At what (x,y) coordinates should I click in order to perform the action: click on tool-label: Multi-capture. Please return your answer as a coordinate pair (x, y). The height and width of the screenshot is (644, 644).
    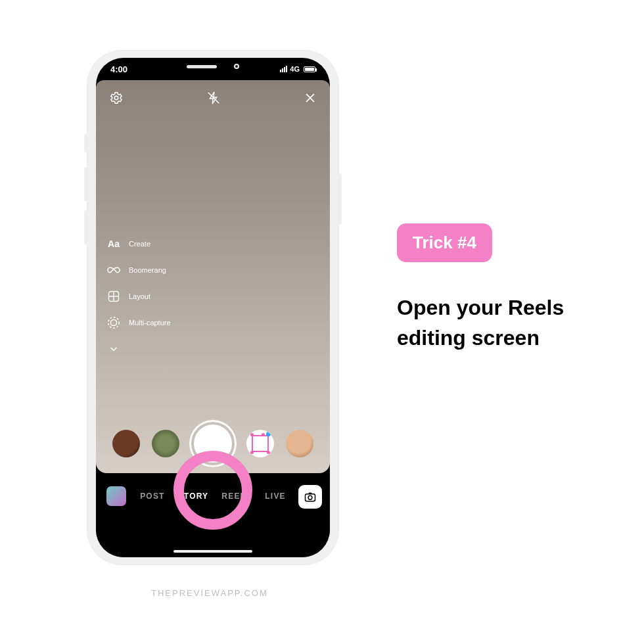
    Looking at the image, I should click on (150, 323).